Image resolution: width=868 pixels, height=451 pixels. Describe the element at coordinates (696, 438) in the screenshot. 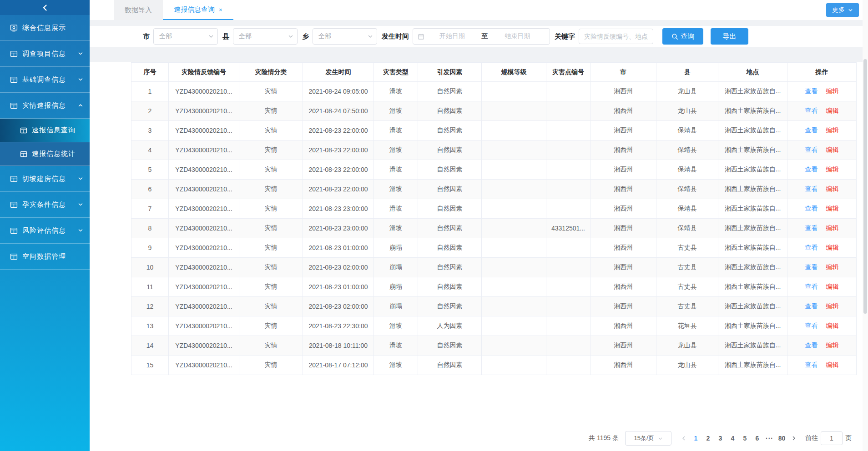

I see `page-number-1: 1` at that location.